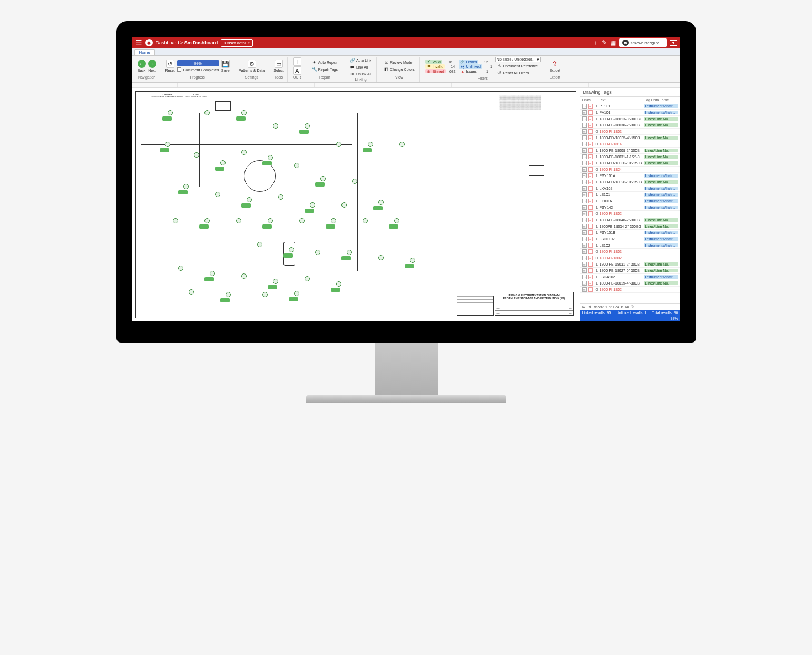 Image resolution: width=812 pixels, height=655 pixels. I want to click on auto-link-button: 🔗Auto Link, so click(360, 60).